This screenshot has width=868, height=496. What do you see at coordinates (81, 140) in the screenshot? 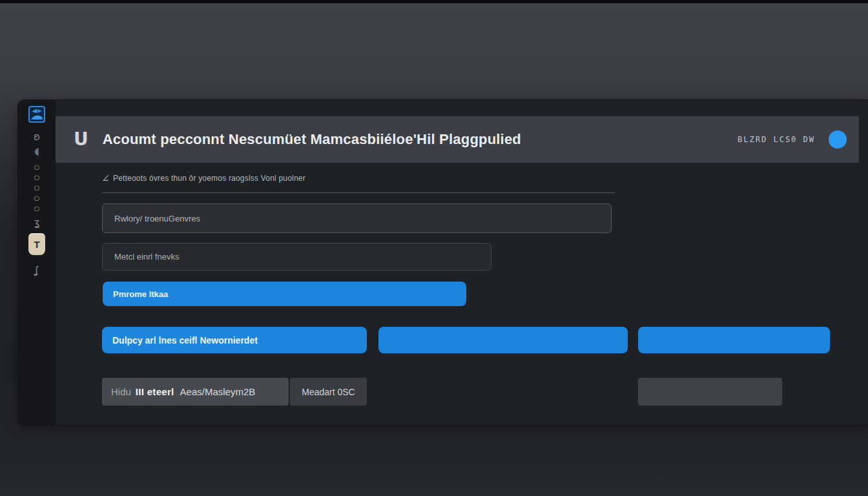
I see `header-logo-icon: U` at bounding box center [81, 140].